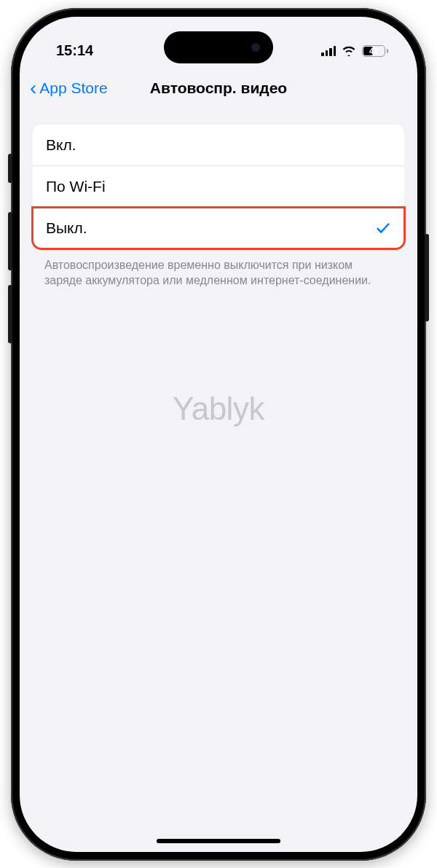 The height and width of the screenshot is (868, 437). Describe the element at coordinates (219, 273) in the screenshot. I see `footer-description: Автовоспроизведение временно выключится …` at that location.